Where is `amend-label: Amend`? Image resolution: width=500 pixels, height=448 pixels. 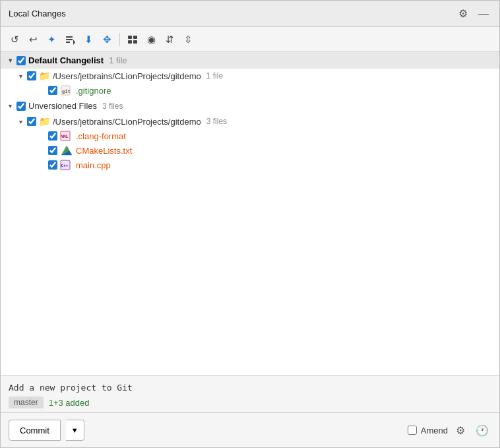 amend-label: Amend is located at coordinates (434, 430).